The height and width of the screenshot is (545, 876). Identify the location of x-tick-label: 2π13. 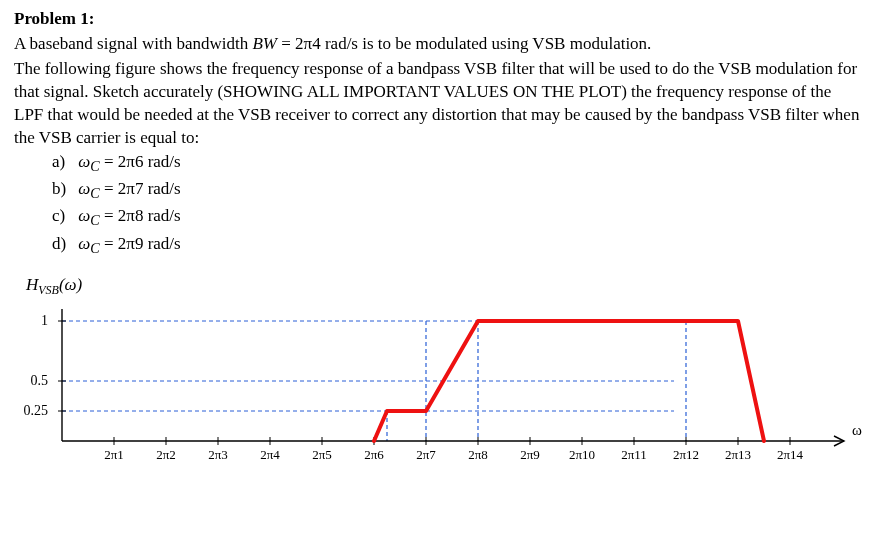
(738, 454).